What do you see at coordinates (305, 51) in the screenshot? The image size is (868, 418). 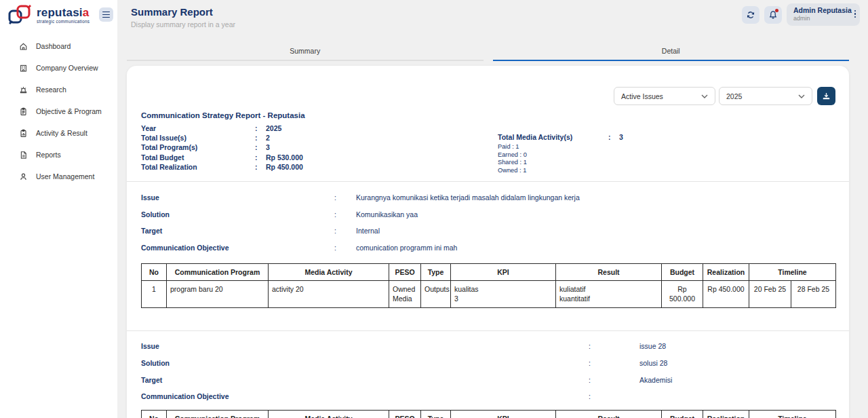 I see `tab-summary: Summary` at bounding box center [305, 51].